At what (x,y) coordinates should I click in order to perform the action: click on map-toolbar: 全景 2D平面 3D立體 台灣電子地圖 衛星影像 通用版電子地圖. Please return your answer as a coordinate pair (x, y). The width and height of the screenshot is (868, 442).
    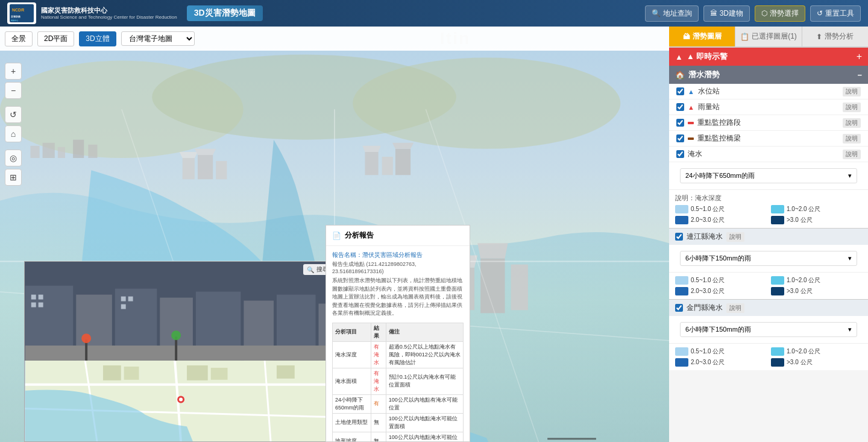
    Looking at the image, I should click on (335, 39).